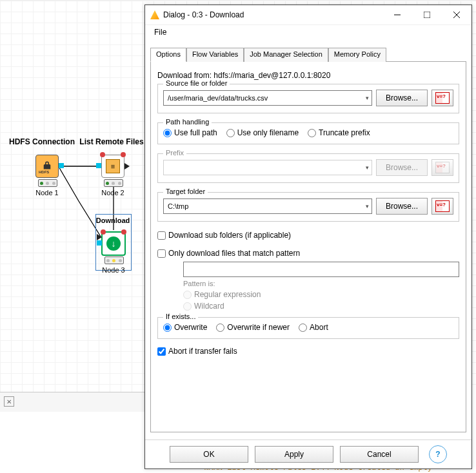  Describe the element at coordinates (47, 166) in the screenshot. I see `node-hdfs-connection: HDFS Node 1` at that location.